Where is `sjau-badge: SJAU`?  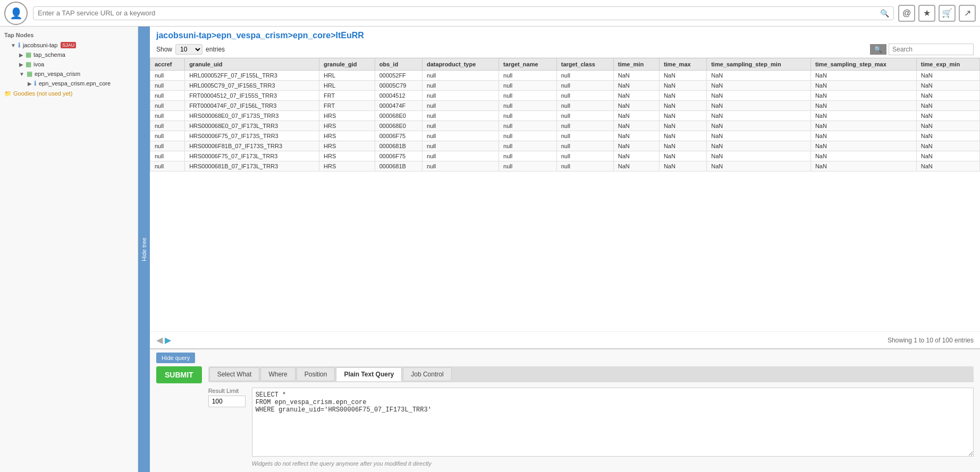 sjau-badge: SJAU is located at coordinates (68, 45).